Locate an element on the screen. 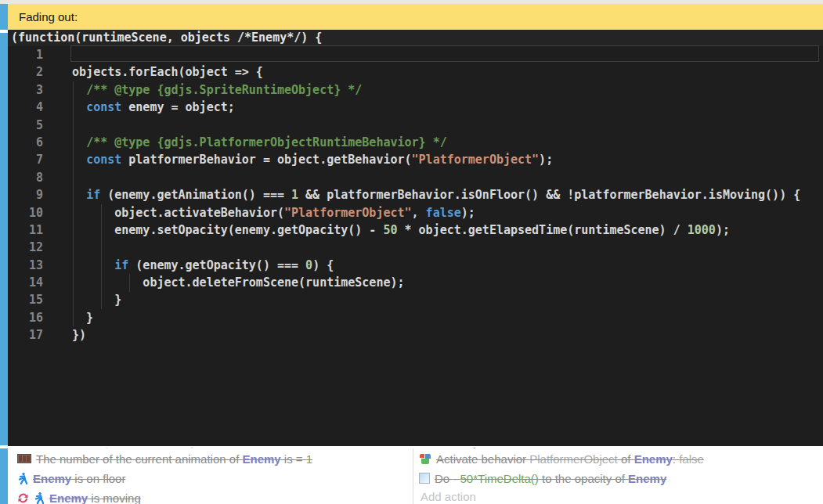 The image size is (823, 504). action-row: Do - 50*TimeDelta() to the opacity of En… is located at coordinates (619, 478).